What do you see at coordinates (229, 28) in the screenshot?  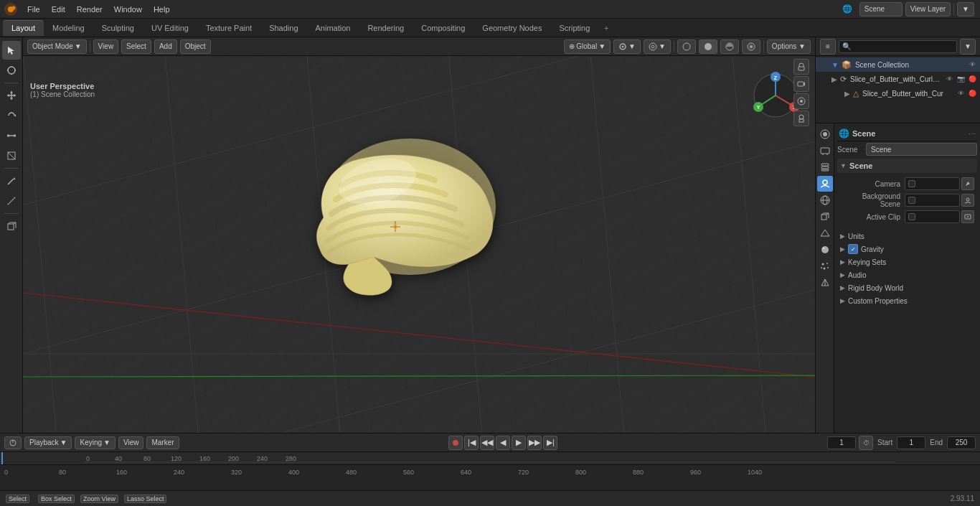 I see `tab-texture-paint: Texture Paint` at bounding box center [229, 28].